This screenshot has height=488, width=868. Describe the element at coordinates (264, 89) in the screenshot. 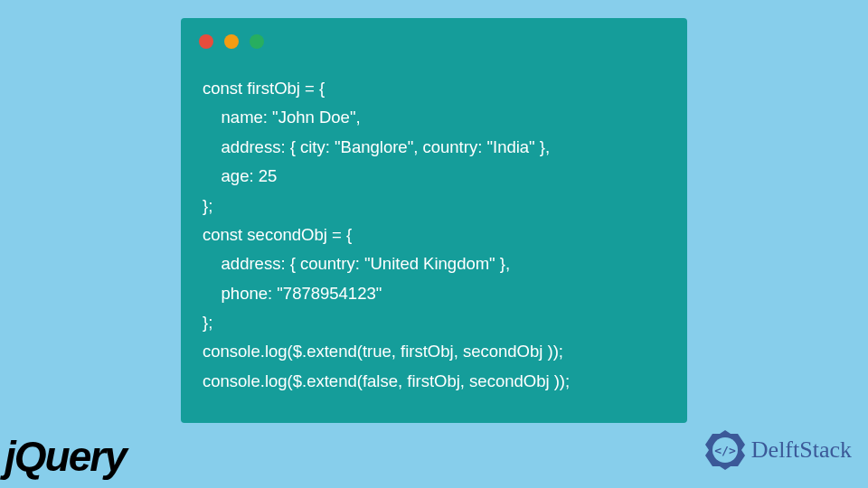

I see `code-line: const firstObj = {` at that location.